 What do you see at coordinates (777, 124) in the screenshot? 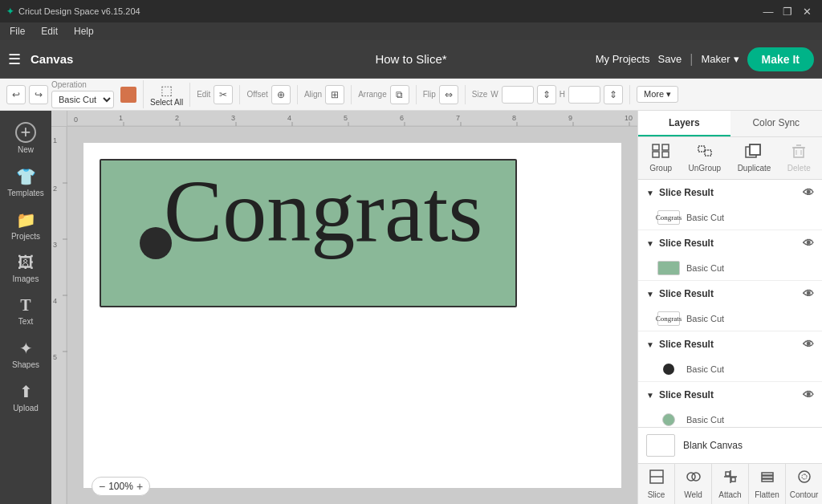
I see `tab-color-sync: Color Sync` at bounding box center [777, 124].